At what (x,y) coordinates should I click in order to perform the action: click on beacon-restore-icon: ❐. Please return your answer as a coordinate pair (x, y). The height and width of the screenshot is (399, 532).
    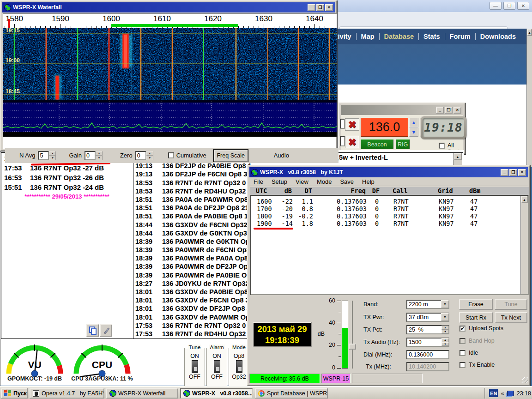
    Looking at the image, I should click on (449, 110).